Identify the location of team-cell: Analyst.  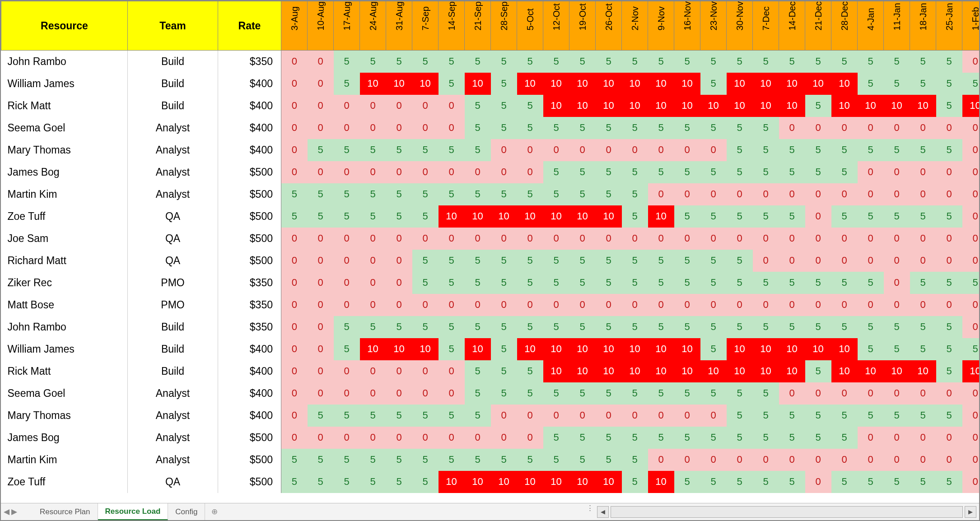
(173, 150).